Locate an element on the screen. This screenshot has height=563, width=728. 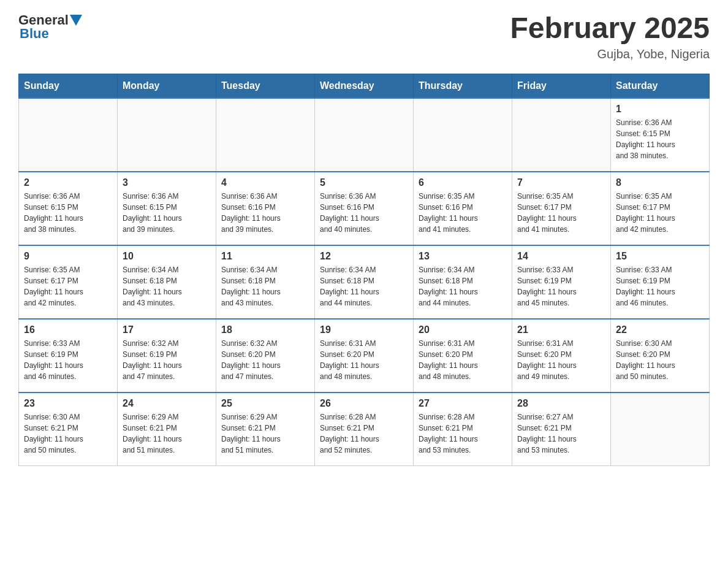
day-number: 18 is located at coordinates (265, 330).